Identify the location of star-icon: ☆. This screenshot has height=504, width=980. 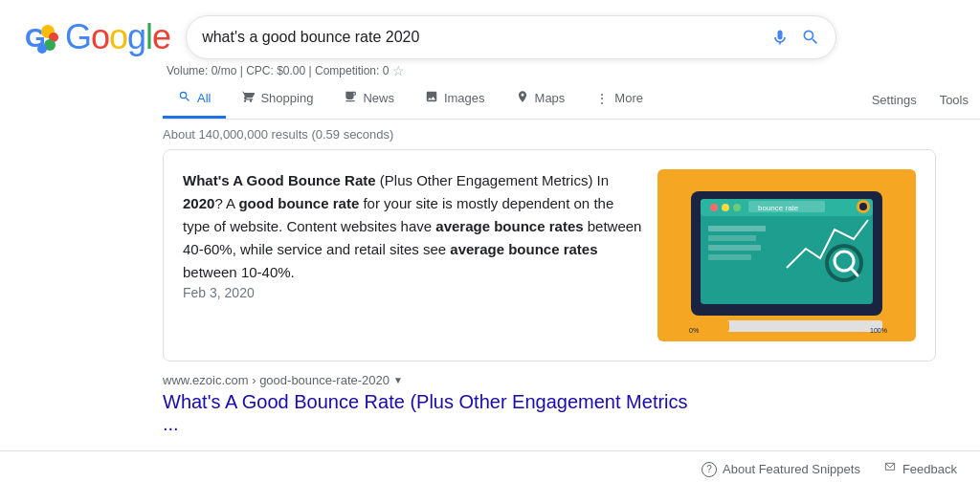
(398, 71).